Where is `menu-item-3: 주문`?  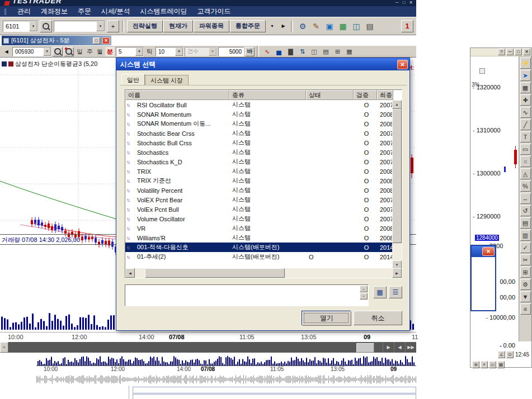
menu-item-3: 주문 is located at coordinates (84, 11).